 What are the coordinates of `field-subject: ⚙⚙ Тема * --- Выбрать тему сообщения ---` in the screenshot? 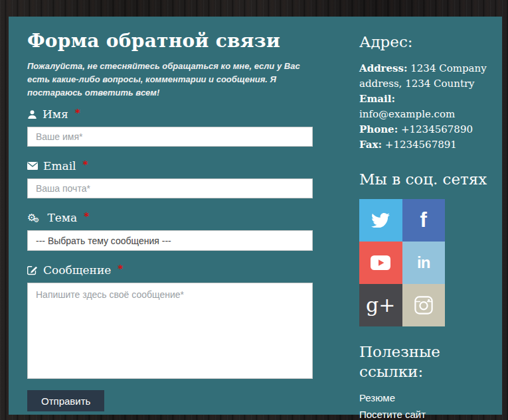 It's located at (170, 231).